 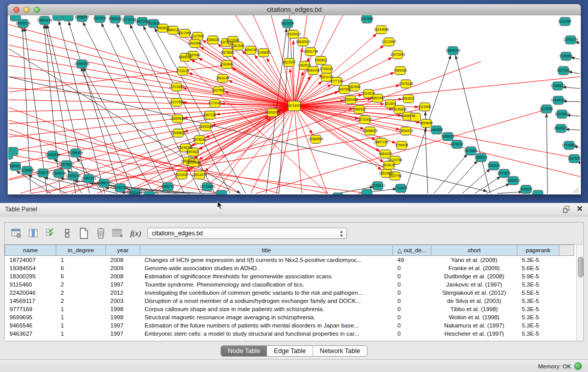 I want to click on cell-name: 9699695, so click(x=31, y=317).